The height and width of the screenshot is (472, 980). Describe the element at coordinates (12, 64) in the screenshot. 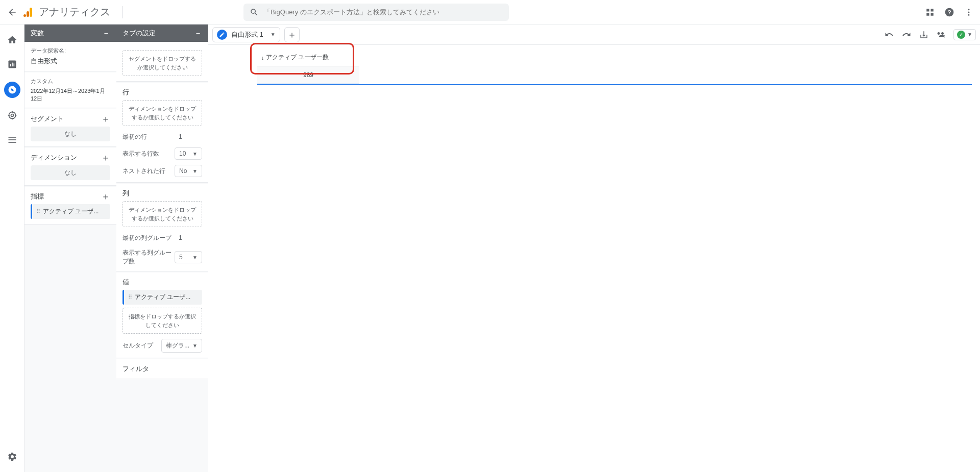

I see `nav-reports-icon` at that location.